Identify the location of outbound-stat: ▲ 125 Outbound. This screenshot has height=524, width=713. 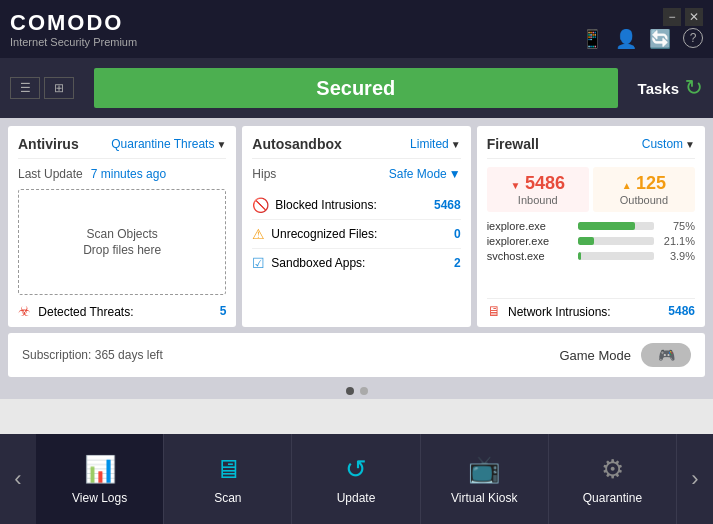
(644, 190).